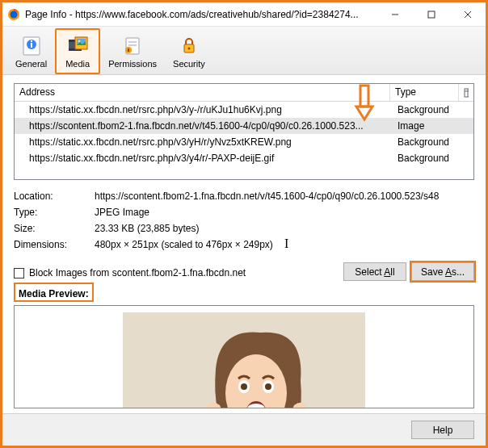 Image resolution: width=488 pixels, height=448 pixels. What do you see at coordinates (133, 64) in the screenshot?
I see `tab-label: Permissions` at bounding box center [133, 64].